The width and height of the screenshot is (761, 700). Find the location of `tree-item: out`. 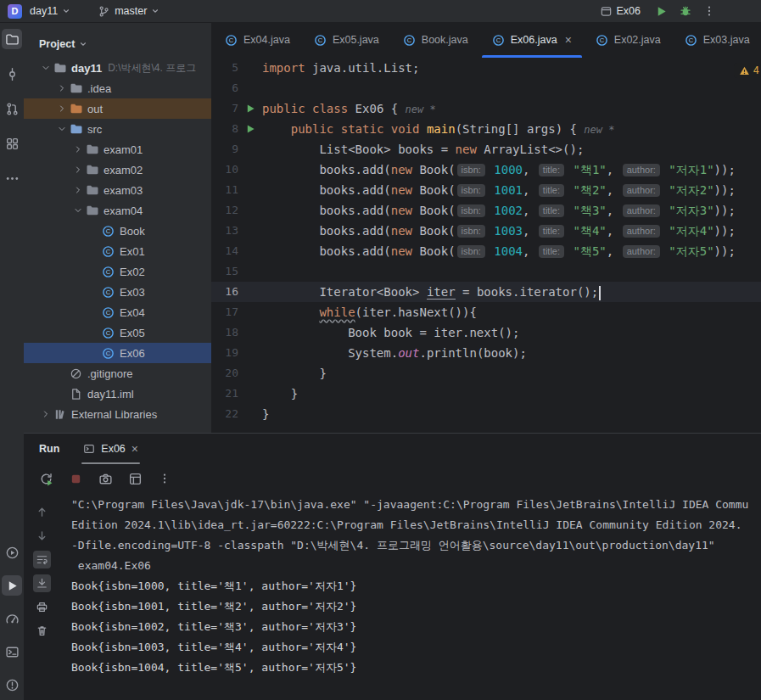

tree-item: out is located at coordinates (117, 109).